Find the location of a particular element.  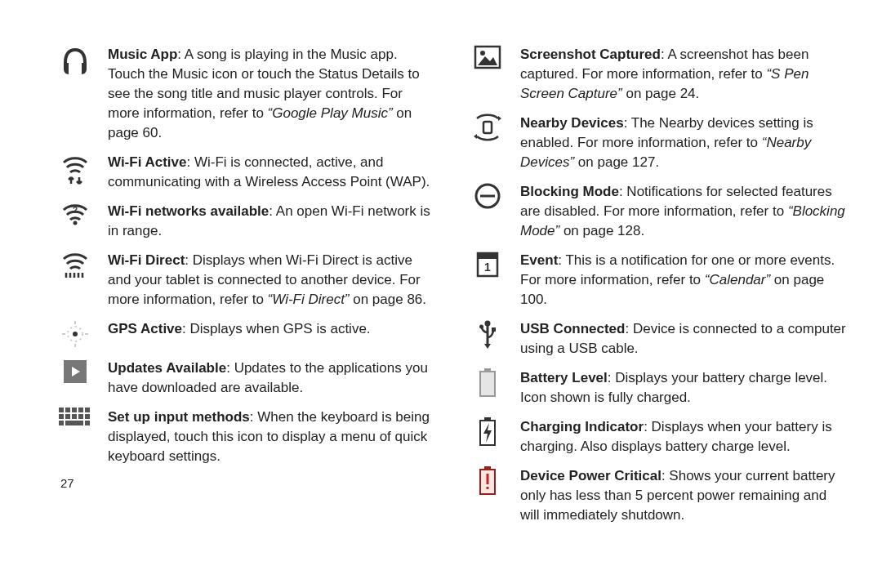

entry-charging: Charging Indicator: Displays when your b… is located at coordinates (660, 437).